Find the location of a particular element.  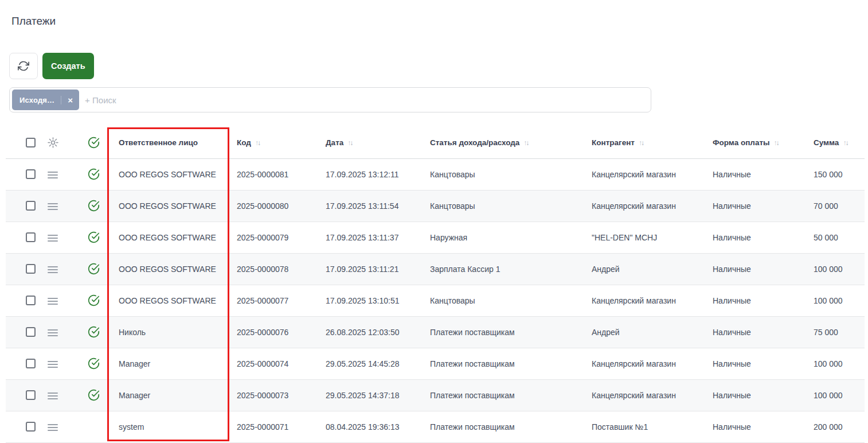

table-row: OOO REGOS SOFTWARE 2025-0000081 17.09.20… is located at coordinates (435, 174).